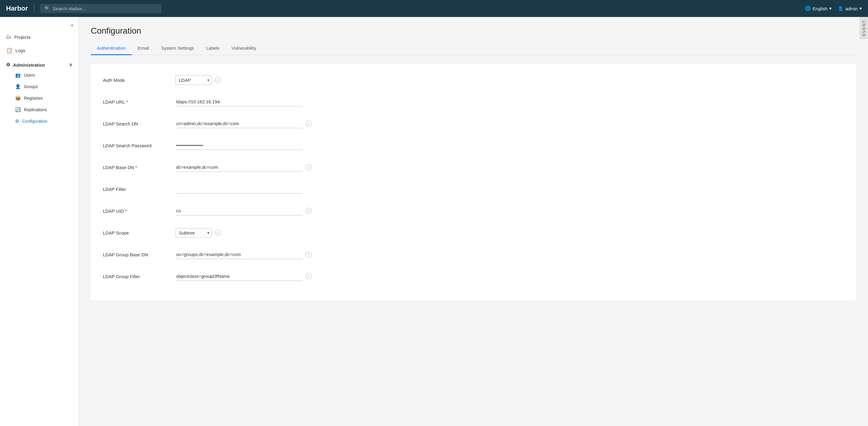 This screenshot has height=426, width=868. Describe the element at coordinates (509, 189) in the screenshot. I see `ldap-filter-control` at that location.